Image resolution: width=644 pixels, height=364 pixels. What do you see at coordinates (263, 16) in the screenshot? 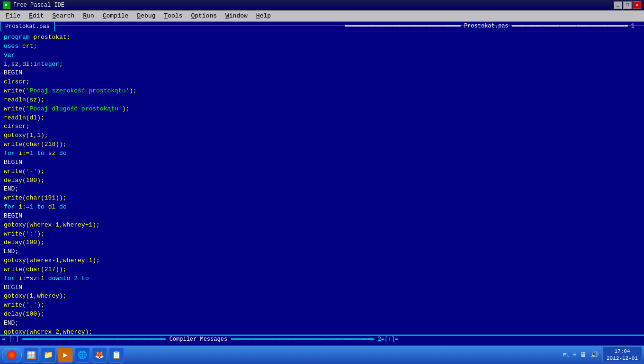
I see `menu-help: Help` at bounding box center [263, 16].